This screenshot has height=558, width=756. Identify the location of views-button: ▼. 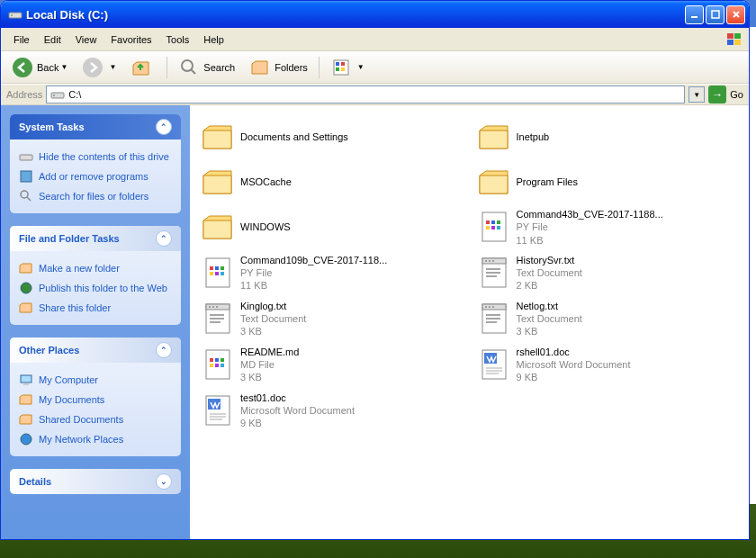
(347, 68).